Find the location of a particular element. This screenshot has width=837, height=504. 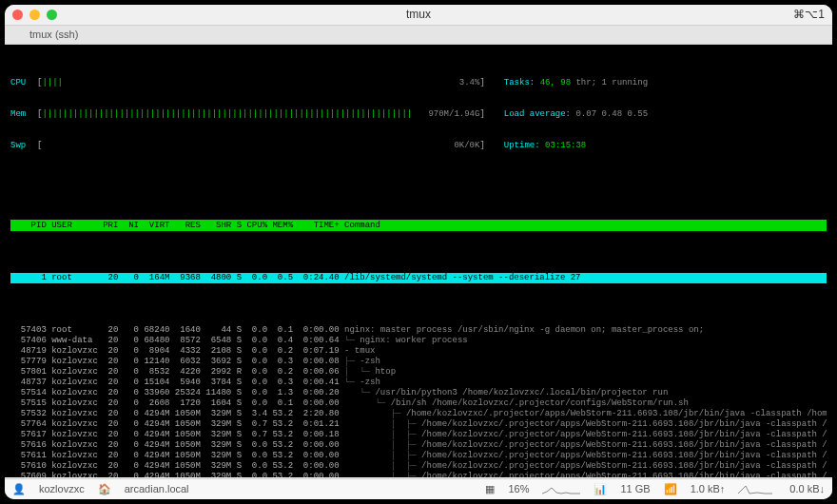

process-header: PID USER PRI NI VIRT RES SHR S CPU% MEM%… is located at coordinates (418, 225).